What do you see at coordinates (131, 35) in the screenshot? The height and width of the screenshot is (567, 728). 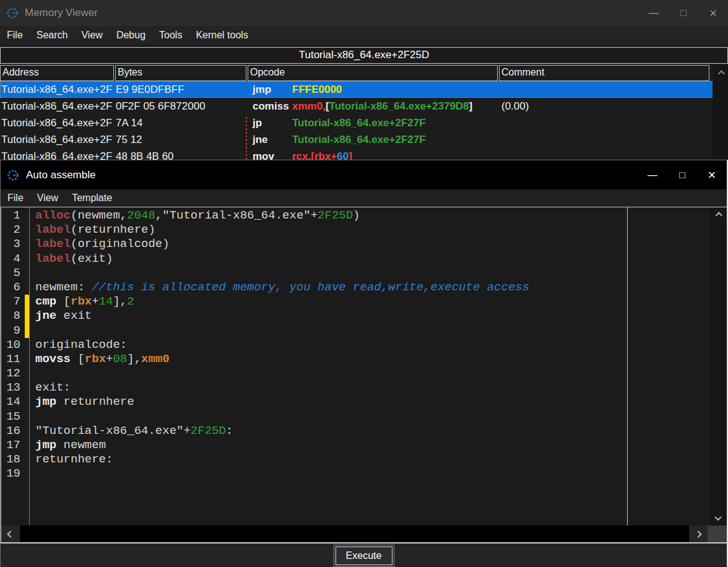 I see `menu-debug: Debug` at bounding box center [131, 35].